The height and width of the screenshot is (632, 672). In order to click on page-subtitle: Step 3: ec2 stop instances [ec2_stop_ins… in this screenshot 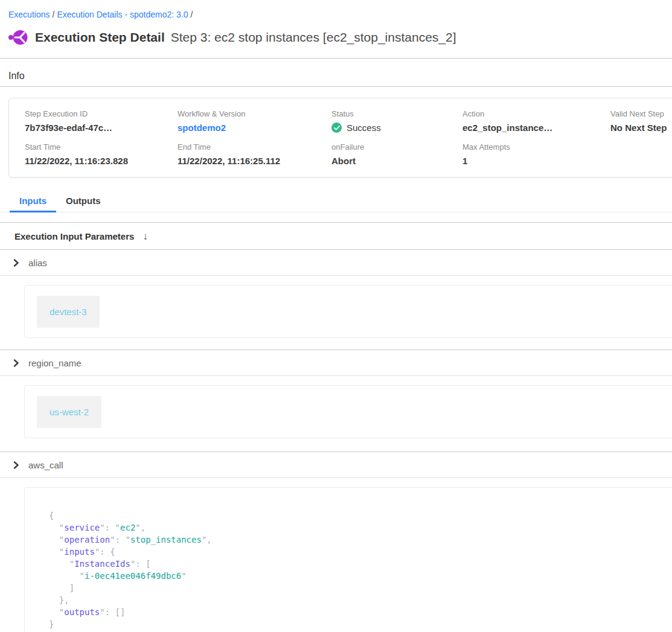, I will do `click(314, 37)`.